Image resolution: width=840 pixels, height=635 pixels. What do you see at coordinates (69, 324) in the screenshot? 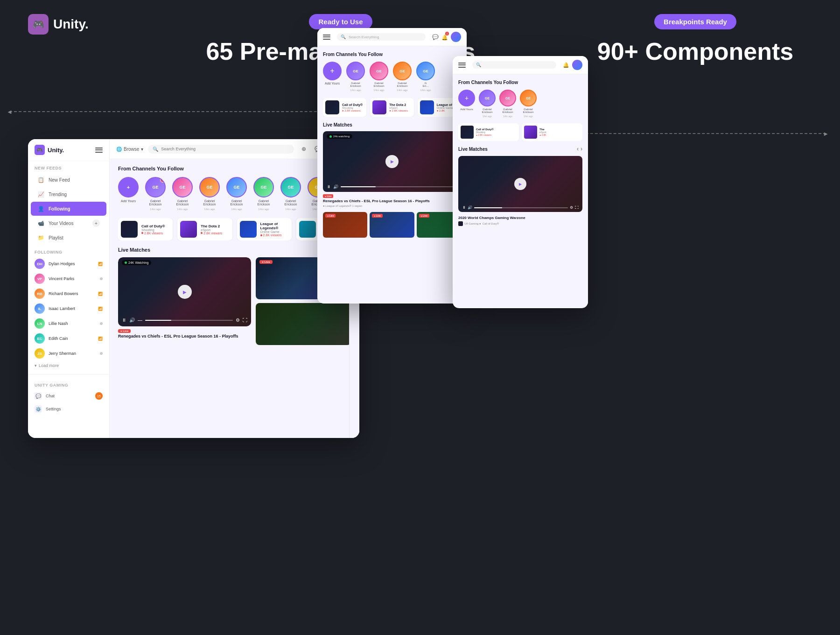
I see `following-item-4: LN Lillie Nash` at bounding box center [69, 324].